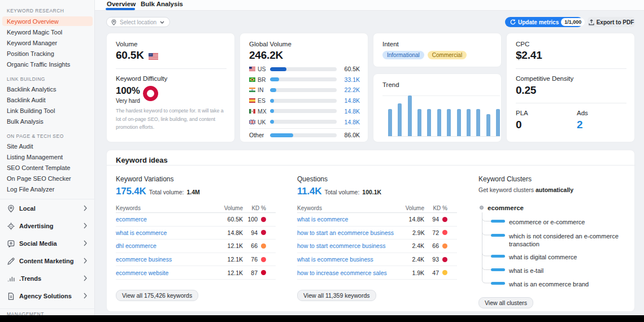 The height and width of the screenshot is (322, 644). Describe the element at coordinates (171, 88) in the screenshot. I see `volume-difficulty-card: Volume 60.5K Keyword Difficulty 100% Ver…` at that location.